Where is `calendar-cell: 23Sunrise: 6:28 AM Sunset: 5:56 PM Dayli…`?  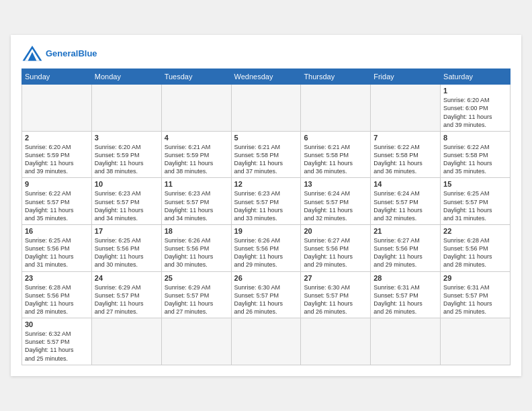
calendar-cell: 23Sunrise: 6:28 AM Sunset: 5:56 PM Dayli… is located at coordinates (57, 295).